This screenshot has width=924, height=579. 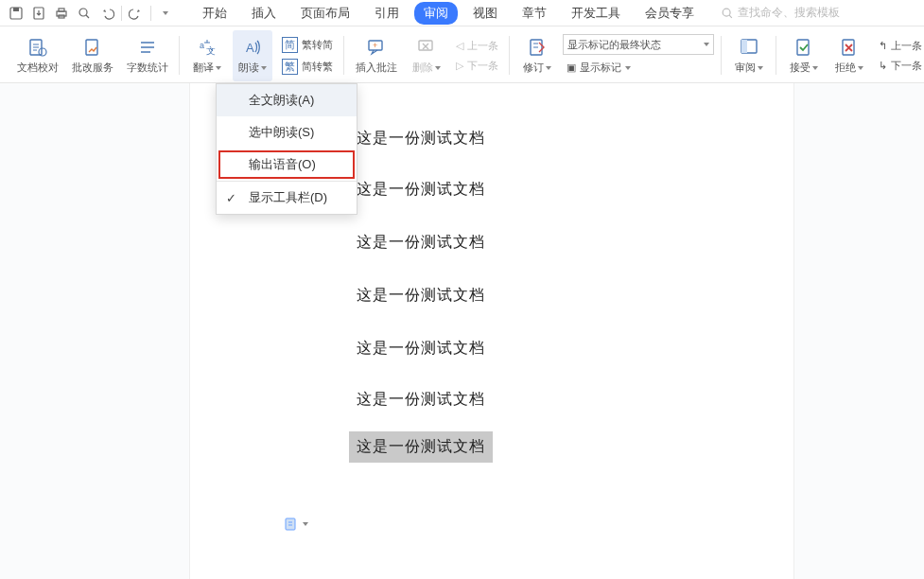 I want to click on save-icon, so click(x=16, y=13).